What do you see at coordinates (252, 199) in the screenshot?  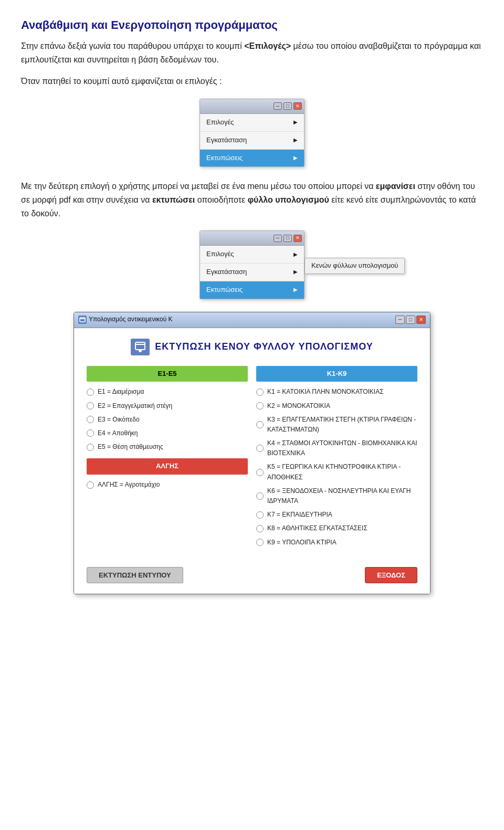 I see `paragraph-3: Με την δεύτερη επιλογή ο χρήστης μπορεί …` at bounding box center [252, 199].